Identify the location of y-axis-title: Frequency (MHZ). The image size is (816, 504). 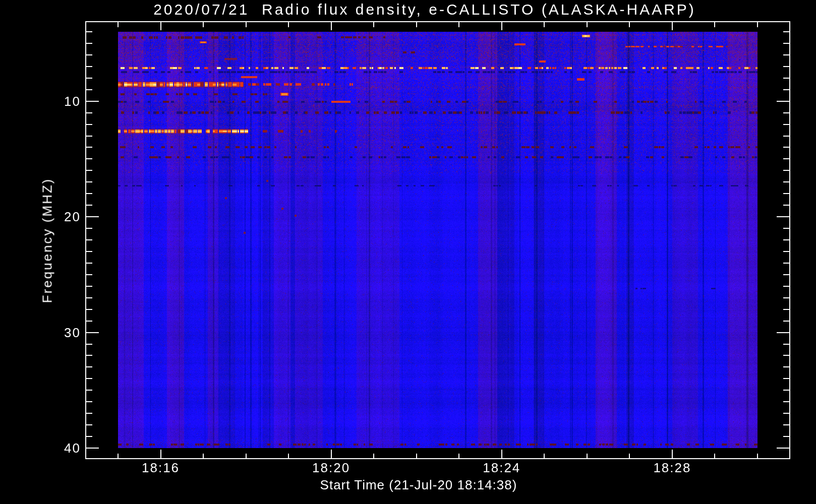
(47, 241).